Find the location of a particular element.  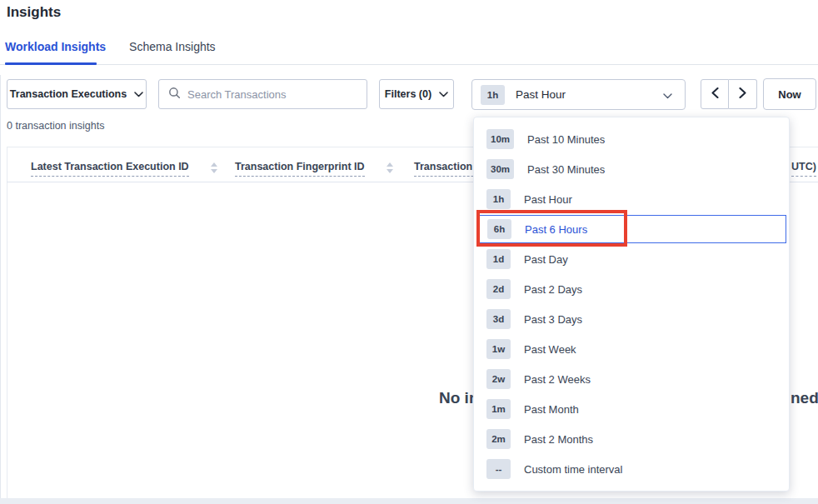

time-interval-option: 1h Past Hour is located at coordinates (631, 199).